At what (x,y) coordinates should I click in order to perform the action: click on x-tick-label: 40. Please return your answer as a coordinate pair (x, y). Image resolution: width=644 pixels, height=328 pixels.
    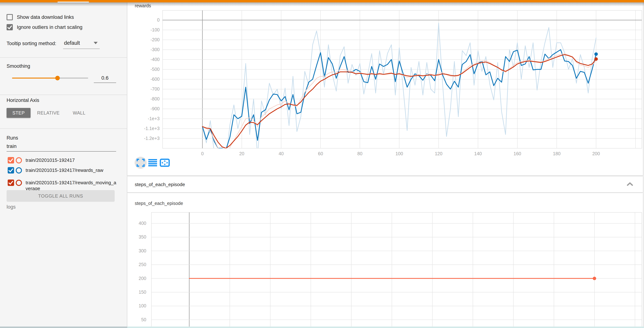
    Looking at the image, I should click on (281, 154).